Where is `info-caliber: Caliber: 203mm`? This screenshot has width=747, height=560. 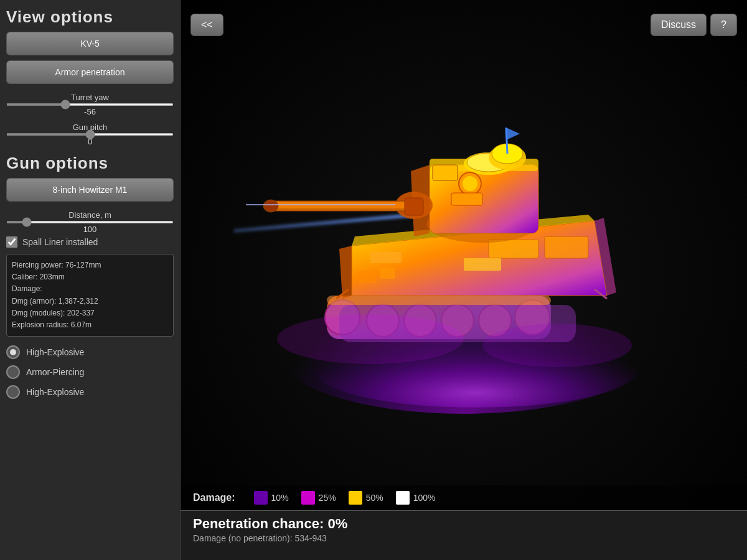
info-caliber: Caliber: 203mm is located at coordinates (90, 278).